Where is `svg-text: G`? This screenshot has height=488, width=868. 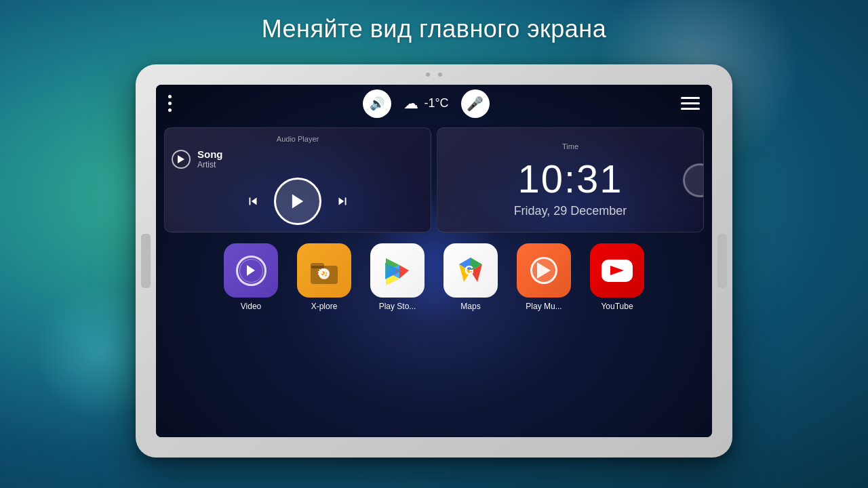
svg-text: G is located at coordinates (469, 270).